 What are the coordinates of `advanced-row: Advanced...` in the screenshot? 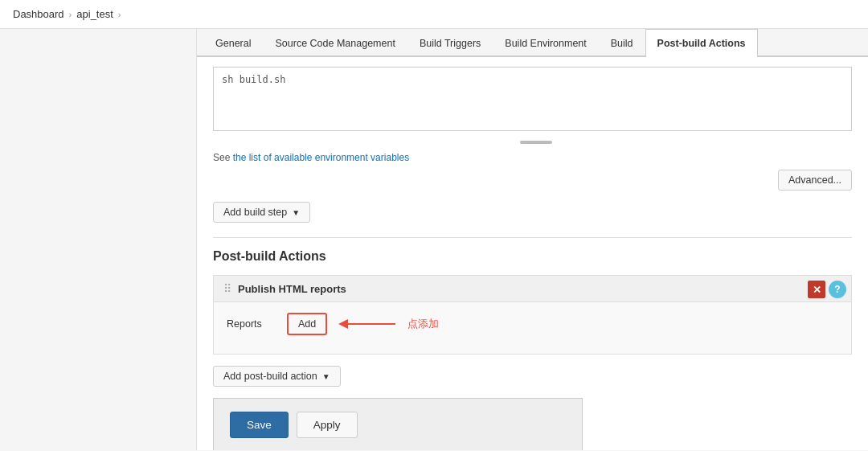 It's located at (532, 180).